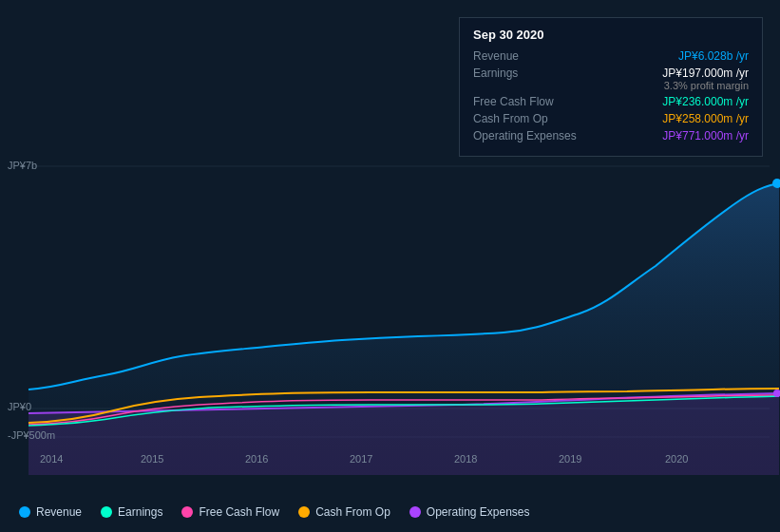 The height and width of the screenshot is (532, 780). What do you see at coordinates (106, 512) in the screenshot?
I see `legend-earnings-dot` at bounding box center [106, 512].